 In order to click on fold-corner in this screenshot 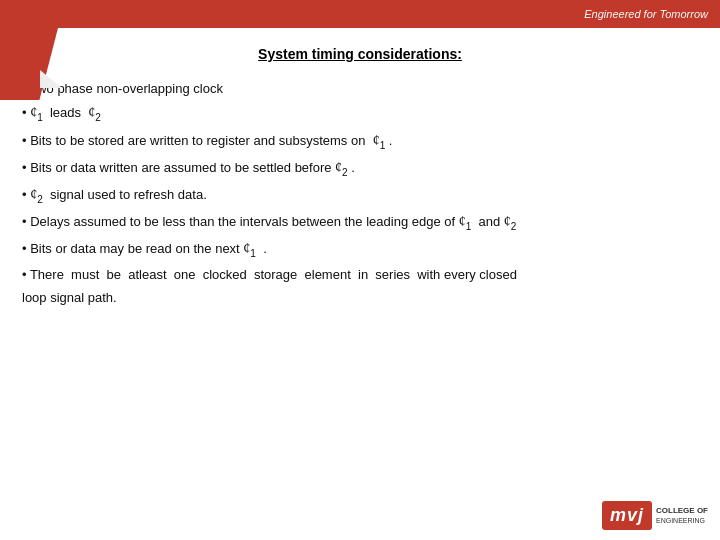, I will do `click(51, 79)`.